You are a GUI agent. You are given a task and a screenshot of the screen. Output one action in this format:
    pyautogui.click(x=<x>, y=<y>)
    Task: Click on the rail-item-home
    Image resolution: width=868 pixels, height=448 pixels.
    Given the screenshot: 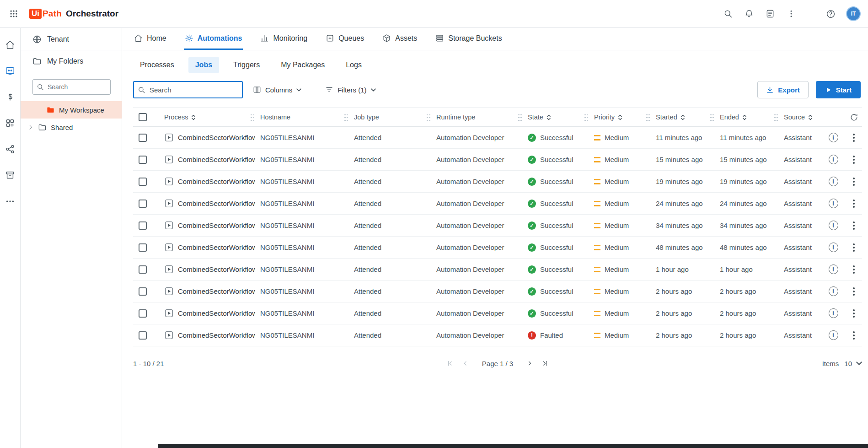 What is the action you would take?
    pyautogui.click(x=10, y=45)
    